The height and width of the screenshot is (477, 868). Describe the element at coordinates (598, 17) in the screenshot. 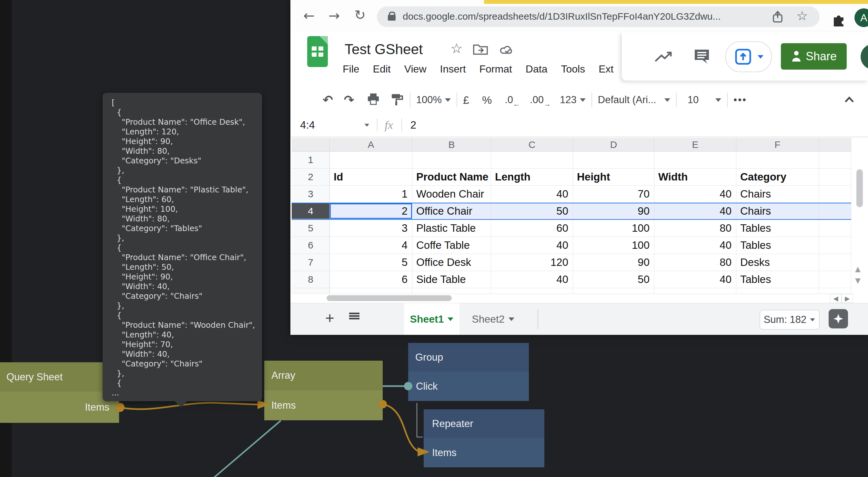

I see `address-bar: docs.google.com/spreadsheets/d/1D3IRuxIl…` at that location.